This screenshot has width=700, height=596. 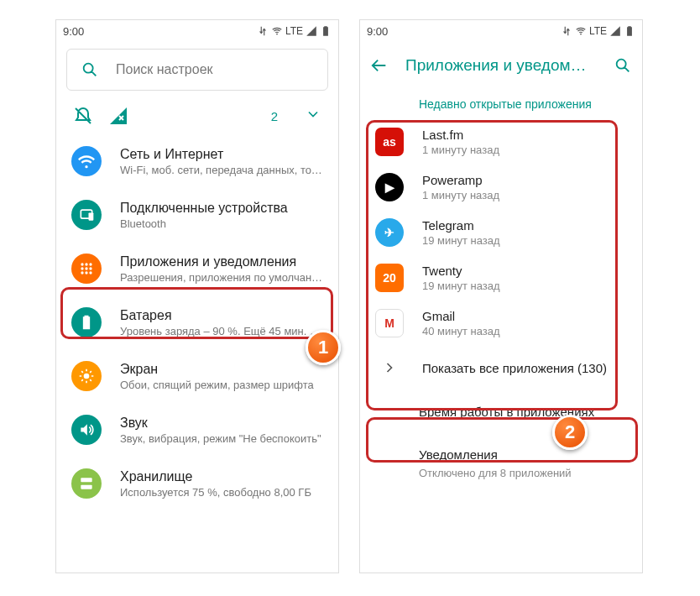 I want to click on recent-app-poweramp: ▶Poweramp1 минуту назад, so click(x=501, y=187).